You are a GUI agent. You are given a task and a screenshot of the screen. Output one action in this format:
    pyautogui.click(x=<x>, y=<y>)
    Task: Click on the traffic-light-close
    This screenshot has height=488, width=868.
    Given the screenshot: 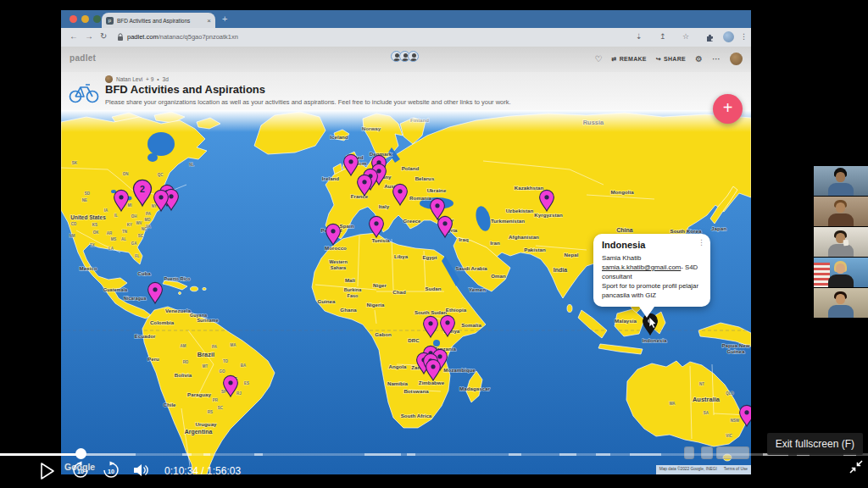 What is the action you would take?
    pyautogui.click(x=73, y=19)
    